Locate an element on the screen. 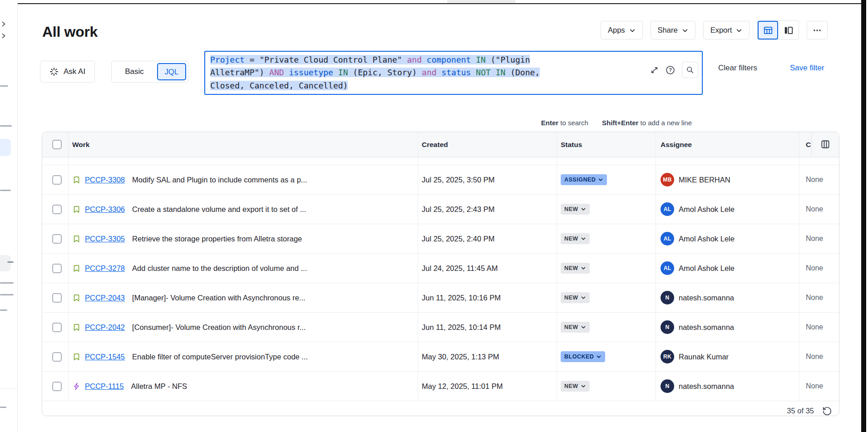  run-search-button is located at coordinates (690, 70).